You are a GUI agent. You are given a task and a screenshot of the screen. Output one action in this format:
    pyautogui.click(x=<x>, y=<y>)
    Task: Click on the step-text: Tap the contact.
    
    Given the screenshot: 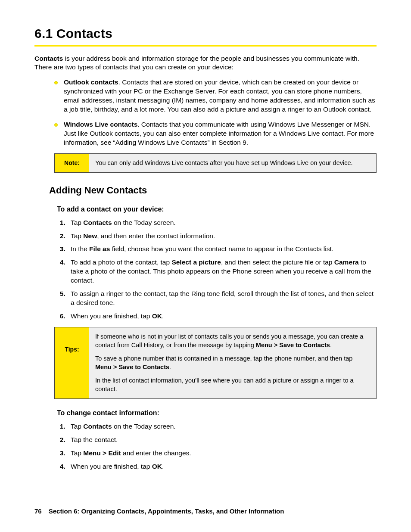 What is the action you would take?
    pyautogui.click(x=94, y=439)
    